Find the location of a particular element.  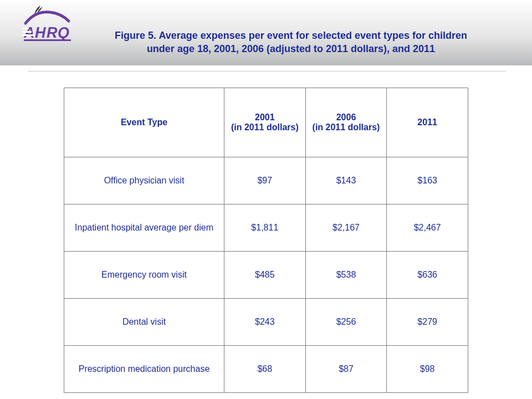

cell-event-type: Prescription medication purchase is located at coordinates (144, 369).